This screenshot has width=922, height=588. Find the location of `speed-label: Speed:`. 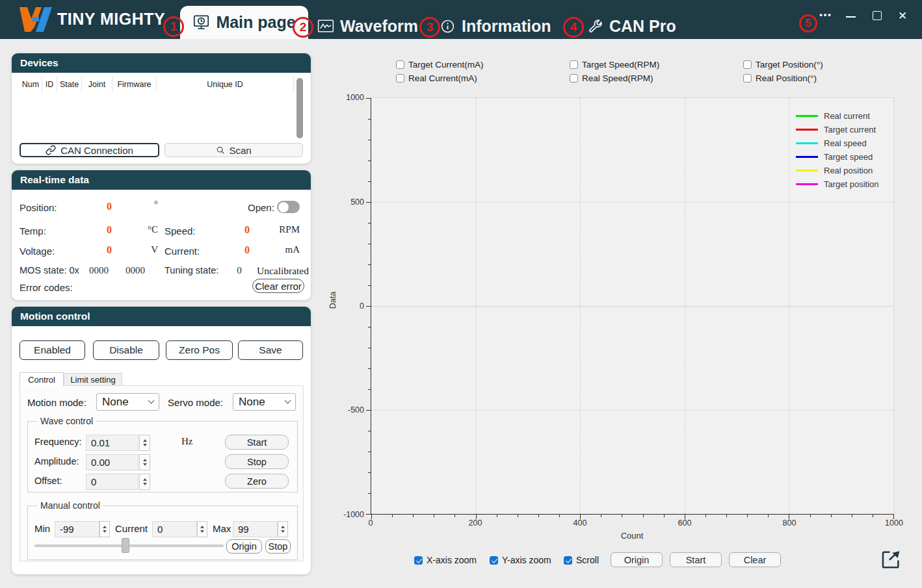

speed-label: Speed: is located at coordinates (180, 231).